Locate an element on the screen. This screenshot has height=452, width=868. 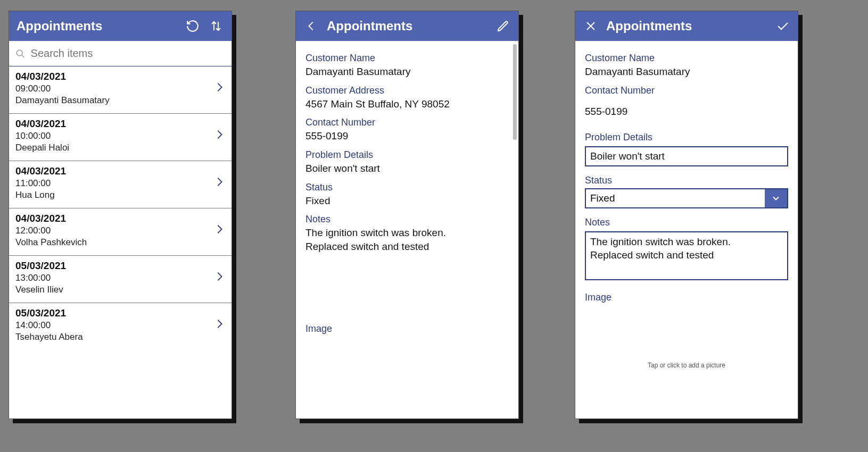
accept-button is located at coordinates (782, 26).